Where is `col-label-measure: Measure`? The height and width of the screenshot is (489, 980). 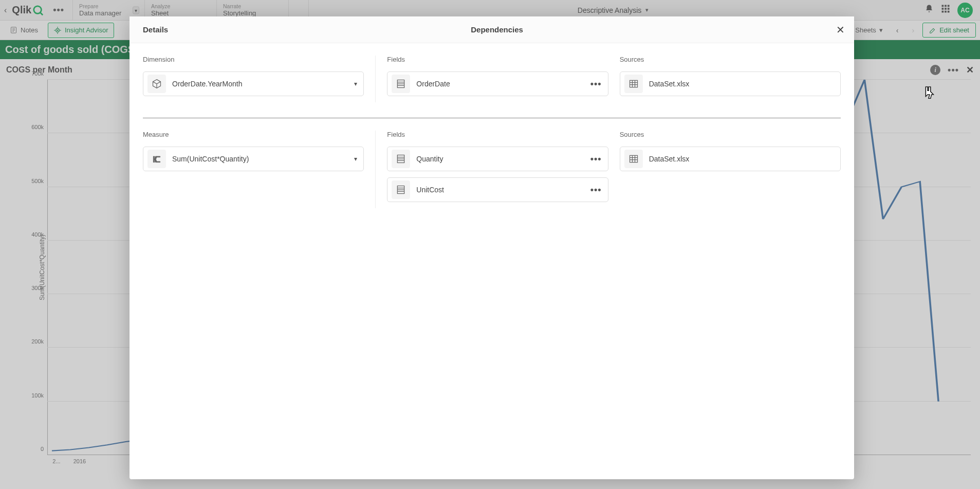
col-label-measure: Measure is located at coordinates (253, 135).